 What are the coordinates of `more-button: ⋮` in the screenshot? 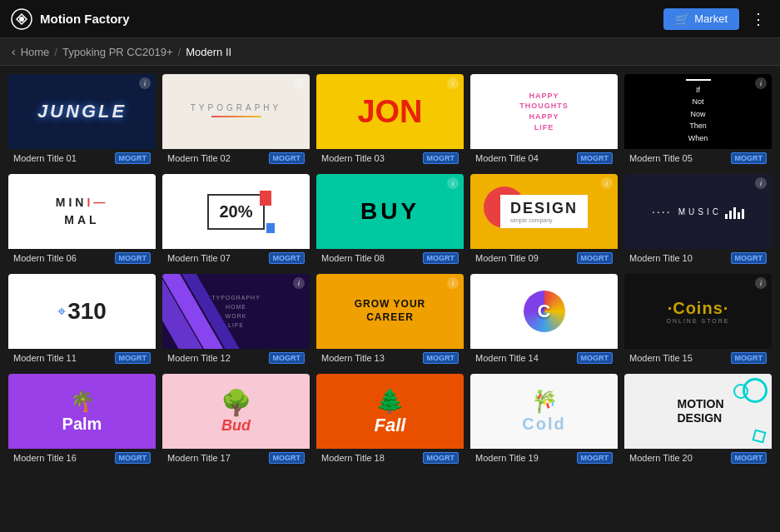 It's located at (759, 19).